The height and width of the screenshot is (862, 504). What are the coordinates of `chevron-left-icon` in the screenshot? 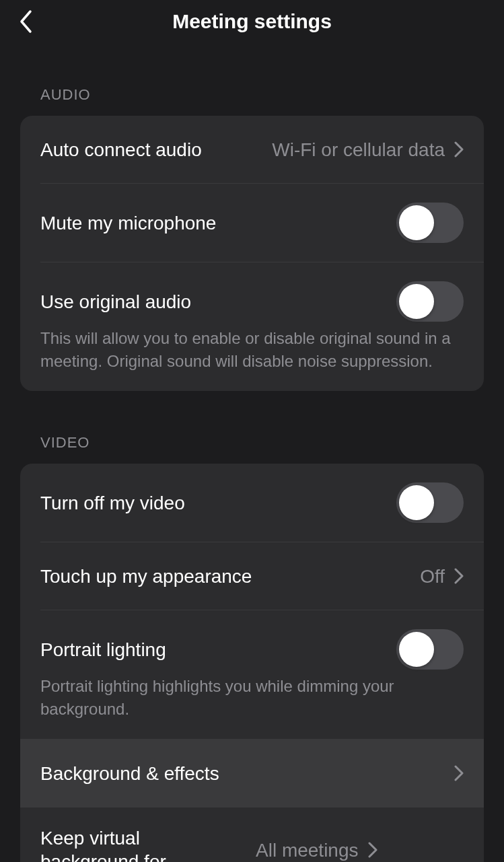 It's located at (26, 22).